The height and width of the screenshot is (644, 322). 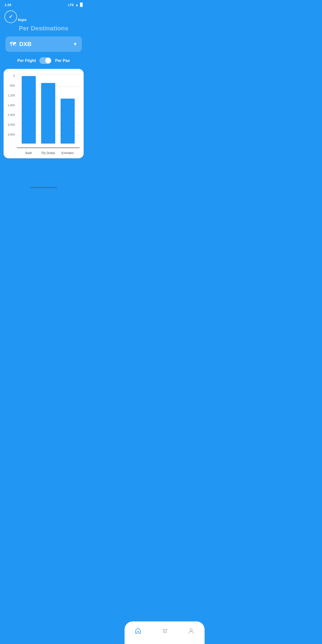 I want to click on x-label-badr: Badr, so click(x=29, y=153).